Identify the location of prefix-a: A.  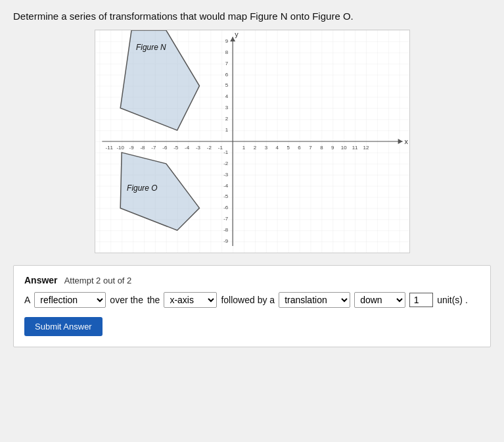
(28, 300).